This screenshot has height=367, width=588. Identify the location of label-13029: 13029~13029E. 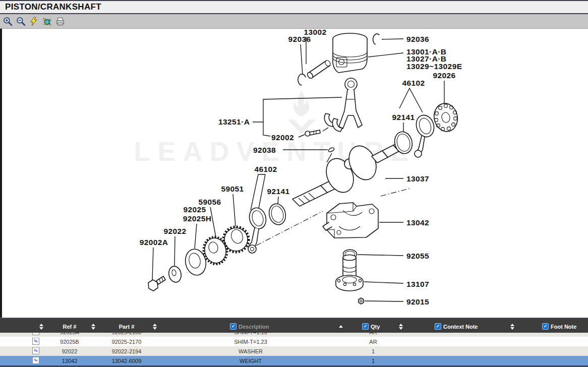
(434, 67).